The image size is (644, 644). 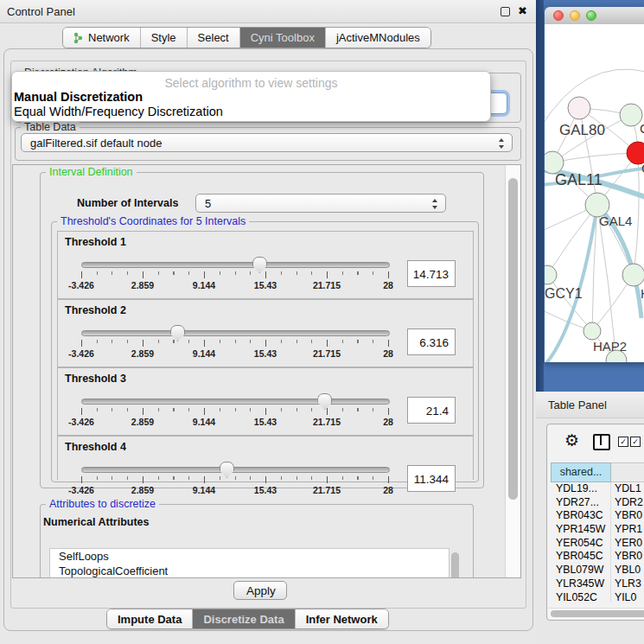 I want to click on table-row: YIL052CYIL0, so click(x=597, y=596).